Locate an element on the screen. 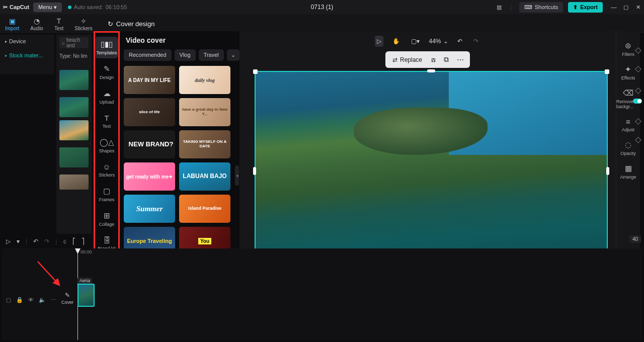  chevron-right-icon: ▸ is located at coordinates (6, 55).